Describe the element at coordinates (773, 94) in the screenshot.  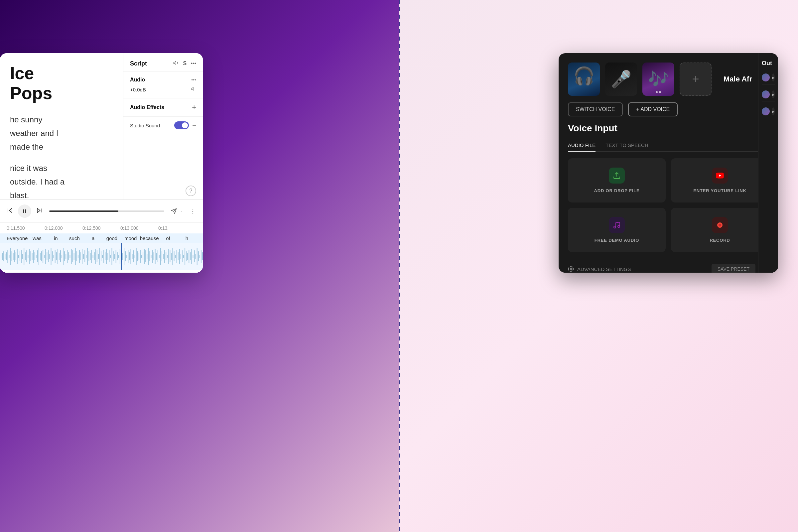
I see `output-play-2: ▶` at that location.